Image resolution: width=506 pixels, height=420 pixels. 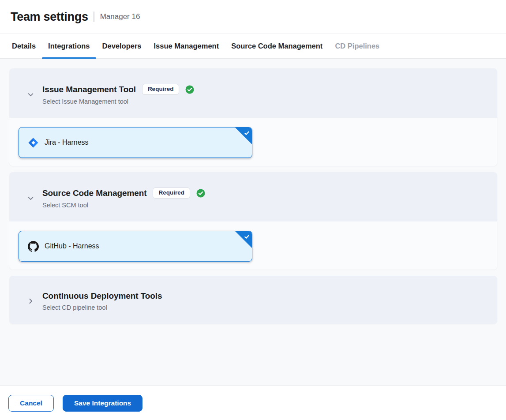 I want to click on tab-developers: Developers, so click(x=122, y=46).